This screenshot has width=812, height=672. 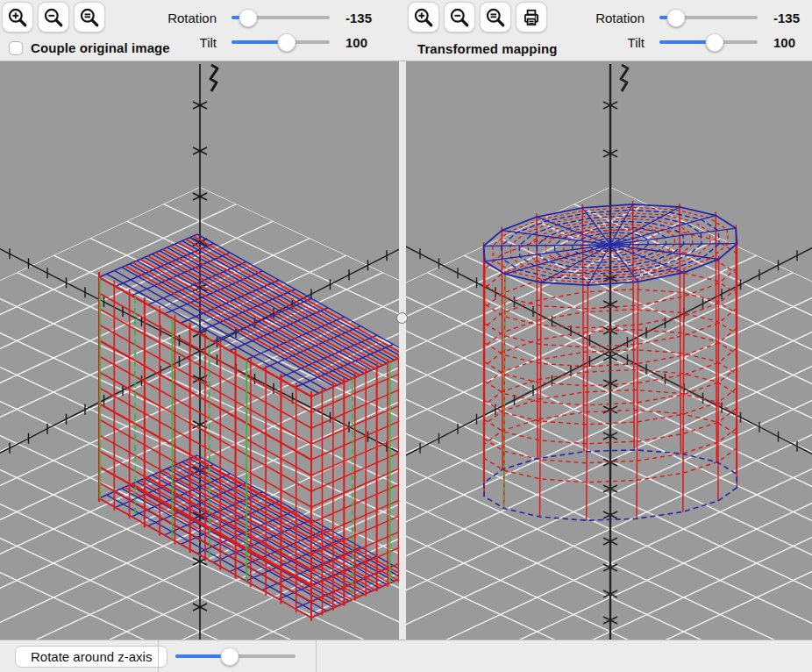 I want to click on zoom-button-group-right, so click(x=477, y=18).